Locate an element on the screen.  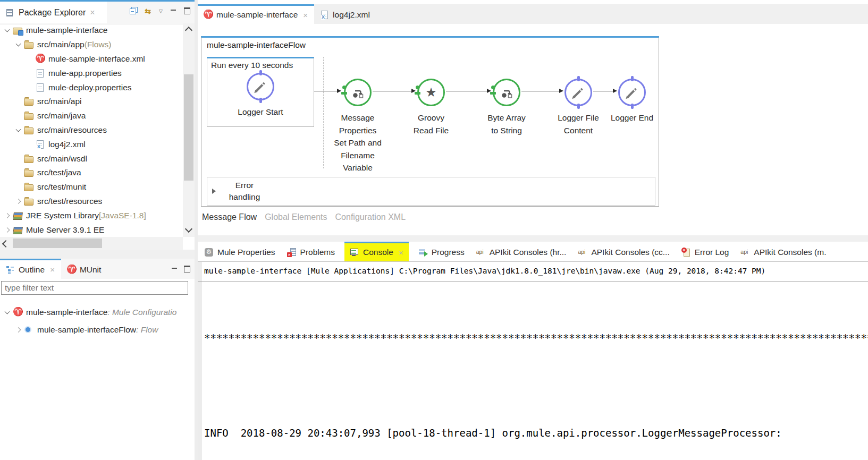
tree-item: src/main/java is located at coordinates (91, 116).